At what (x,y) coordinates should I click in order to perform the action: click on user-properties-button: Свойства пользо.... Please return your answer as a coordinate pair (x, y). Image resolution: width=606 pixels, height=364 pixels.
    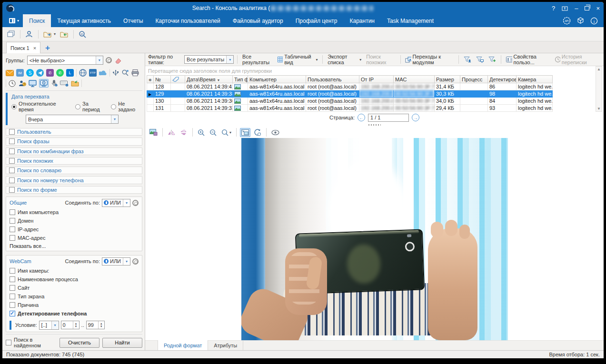
    Looking at the image, I should click on (528, 59).